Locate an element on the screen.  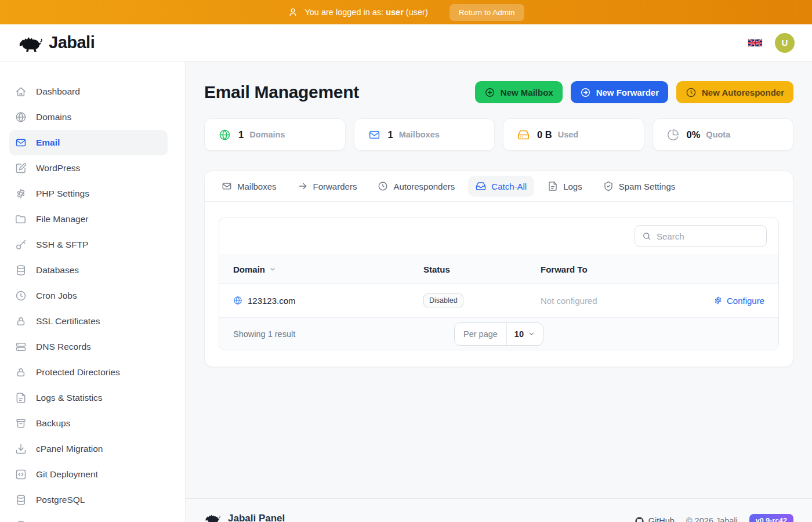
stat-label: Domains is located at coordinates (267, 135).